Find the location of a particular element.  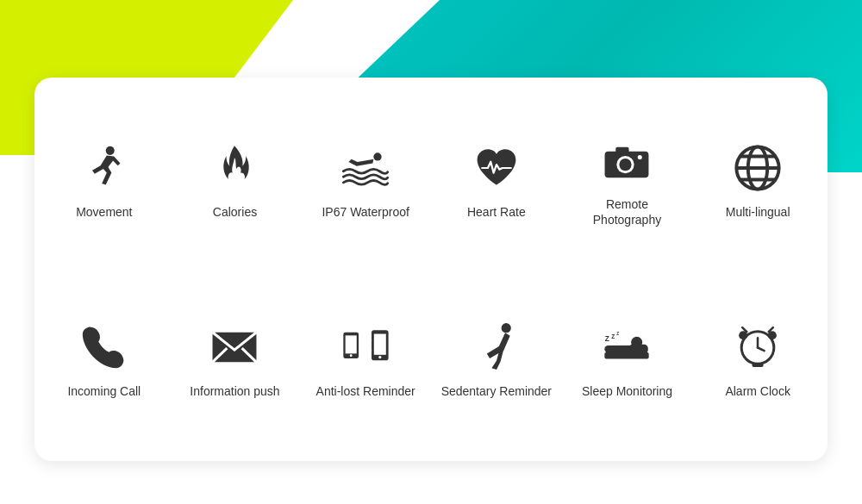

feature-anti-lost: Anti-lost Reminder is located at coordinates (365, 359).